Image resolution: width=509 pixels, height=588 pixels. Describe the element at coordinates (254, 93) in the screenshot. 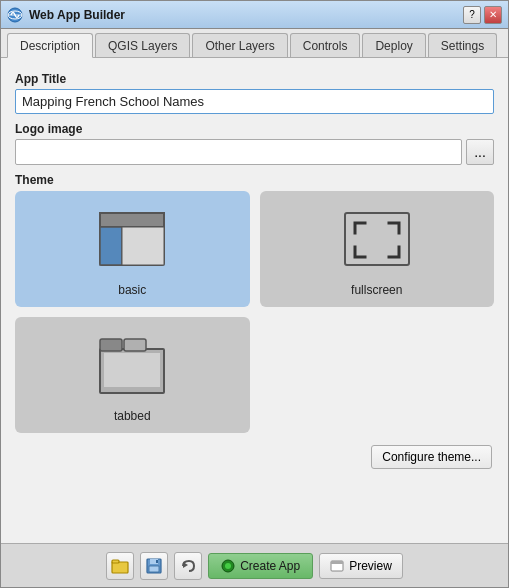

I see `app-title-section: App Title` at that location.